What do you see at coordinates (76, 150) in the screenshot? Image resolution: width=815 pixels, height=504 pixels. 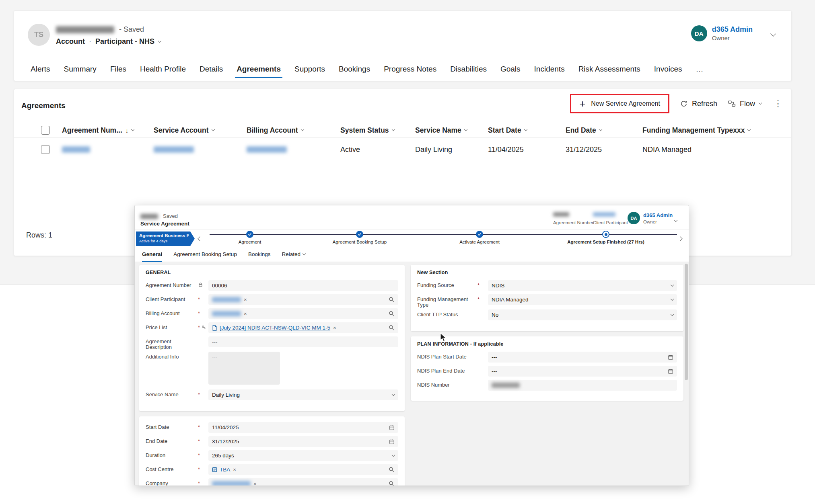 I see `cell-agreement-number-redacted` at bounding box center [76, 150].